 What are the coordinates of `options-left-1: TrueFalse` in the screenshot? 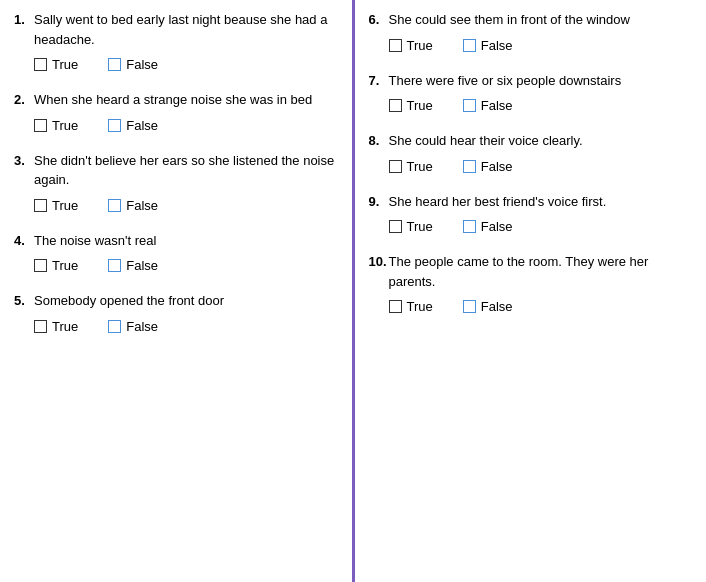 It's located at (186, 64).